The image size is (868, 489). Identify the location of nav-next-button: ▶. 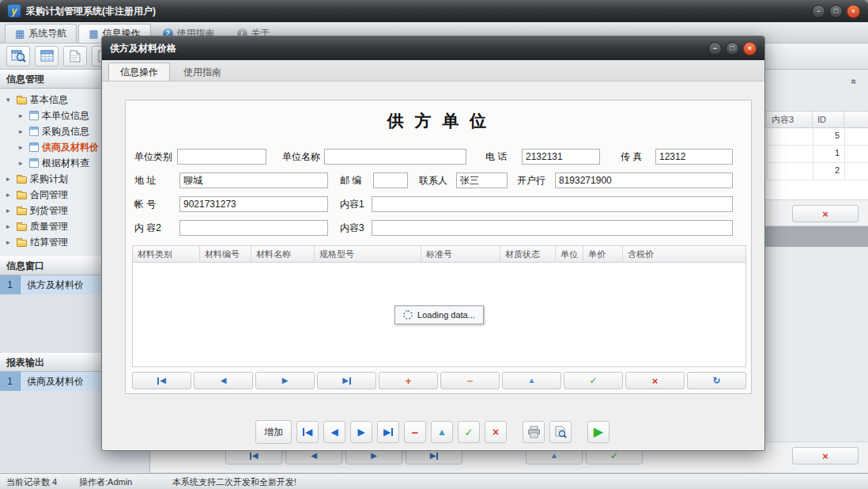
(285, 381).